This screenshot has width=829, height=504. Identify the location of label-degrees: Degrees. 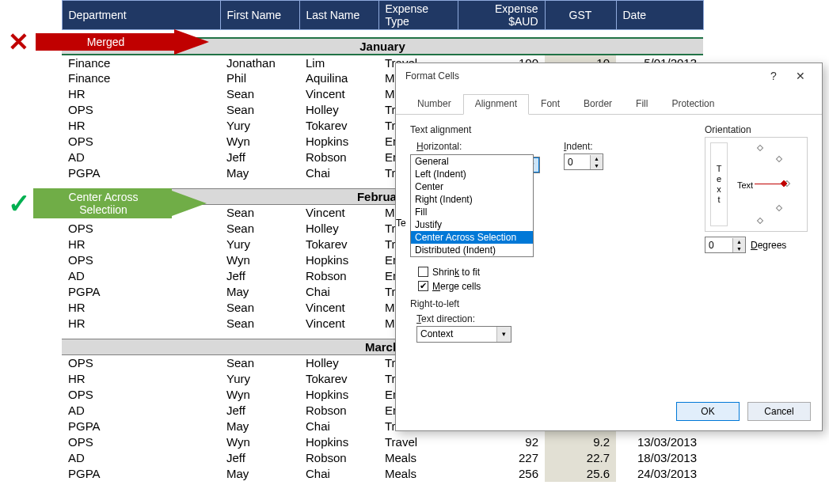
(768, 245).